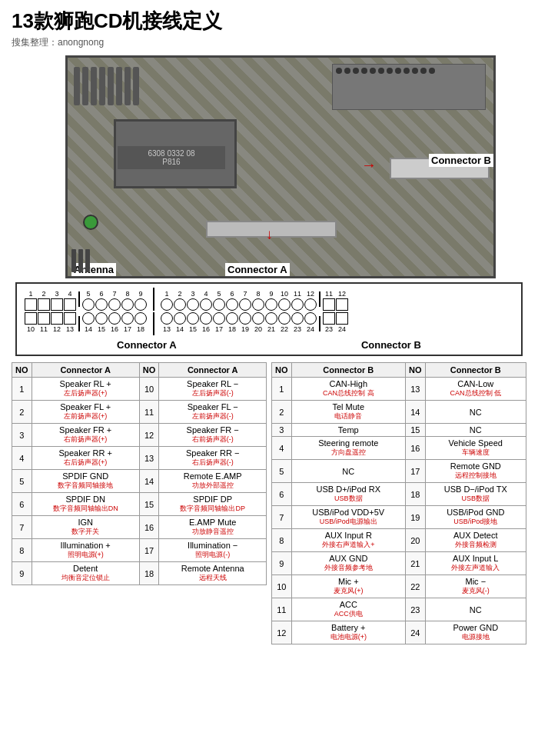 The width and height of the screenshot is (538, 756). Describe the element at coordinates (400, 610) in the screenshot. I see `table-row: 11 ACC ACC供电 23 NC` at that location.